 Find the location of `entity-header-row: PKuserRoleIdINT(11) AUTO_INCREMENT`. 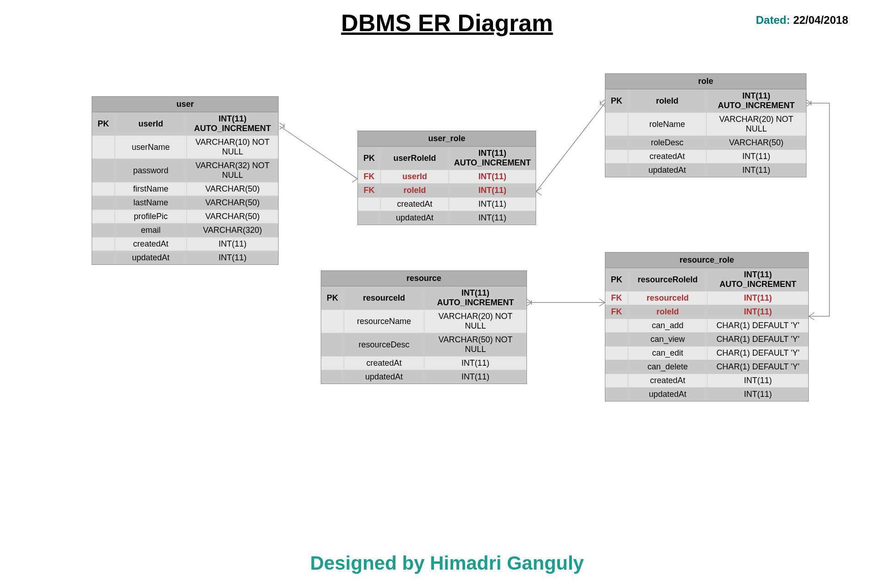

entity-header-row: PKuserRoleIdINT(11) AUTO_INCREMENT is located at coordinates (447, 159).